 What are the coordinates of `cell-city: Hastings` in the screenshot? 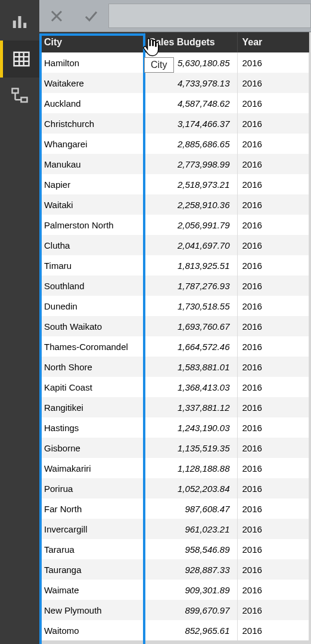 It's located at (92, 428).